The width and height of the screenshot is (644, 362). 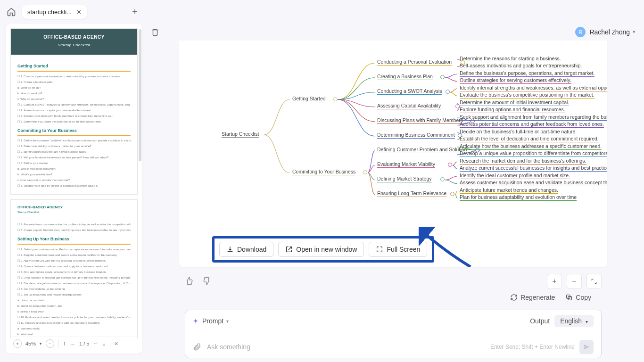 I want to click on first-page-icon: ⤒, so click(x=64, y=344).